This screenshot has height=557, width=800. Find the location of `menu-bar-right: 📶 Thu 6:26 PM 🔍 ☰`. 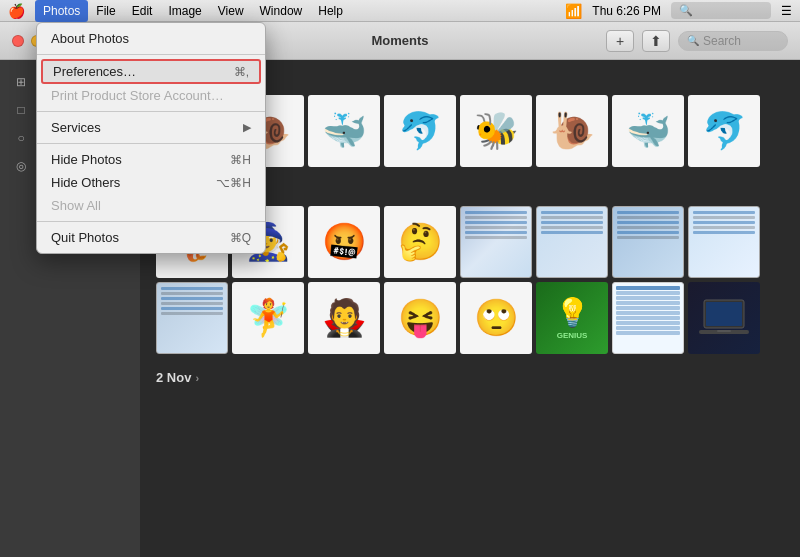

menu-bar-right: 📶 Thu 6:26 PM 🔍 ☰ is located at coordinates (678, 10).